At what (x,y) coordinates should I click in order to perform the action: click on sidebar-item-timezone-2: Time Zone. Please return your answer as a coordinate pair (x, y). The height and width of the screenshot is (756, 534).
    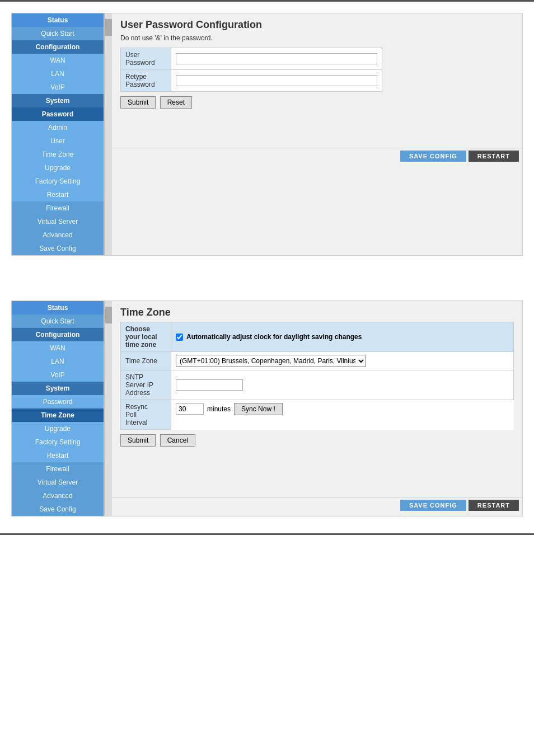
    Looking at the image, I should click on (58, 415).